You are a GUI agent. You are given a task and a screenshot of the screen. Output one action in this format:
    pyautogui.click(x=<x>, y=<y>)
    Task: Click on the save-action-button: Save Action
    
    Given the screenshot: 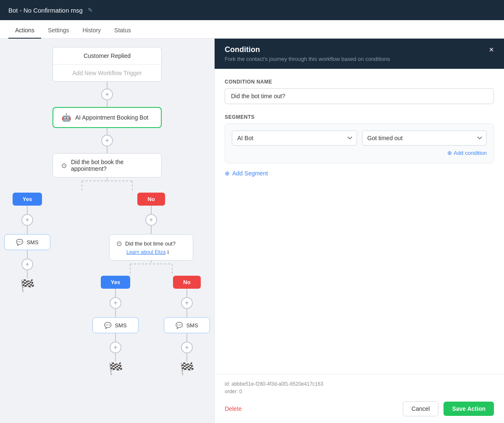 What is the action you would take?
    pyautogui.click(x=469, y=409)
    